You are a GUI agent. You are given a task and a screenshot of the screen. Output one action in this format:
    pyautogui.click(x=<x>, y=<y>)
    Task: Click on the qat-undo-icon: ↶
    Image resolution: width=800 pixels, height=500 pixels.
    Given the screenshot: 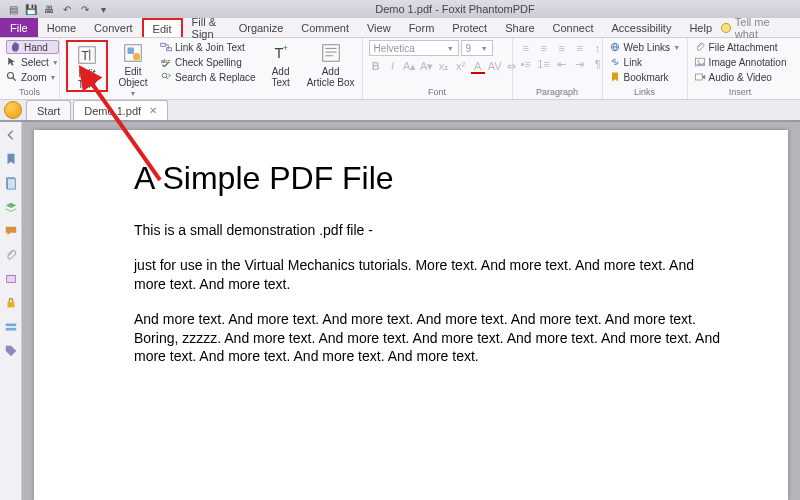 What is the action you would take?
    pyautogui.click(x=67, y=9)
    